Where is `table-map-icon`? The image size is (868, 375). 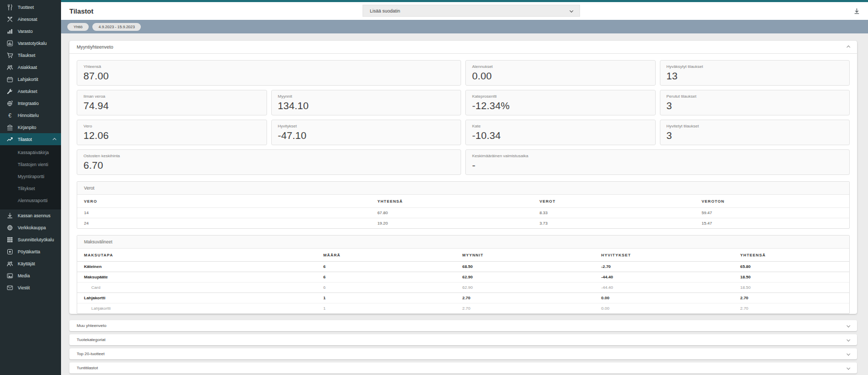 table-map-icon is located at coordinates (9, 252).